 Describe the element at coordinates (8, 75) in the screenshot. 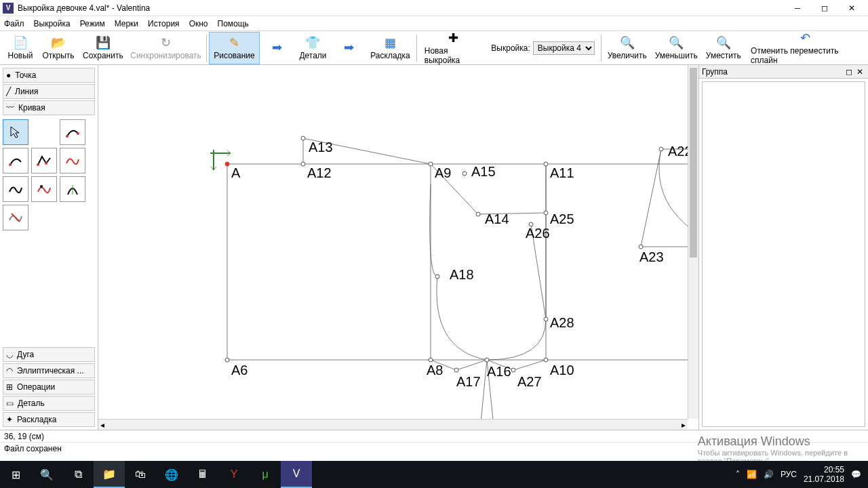

I see `point-icon: ●` at that location.